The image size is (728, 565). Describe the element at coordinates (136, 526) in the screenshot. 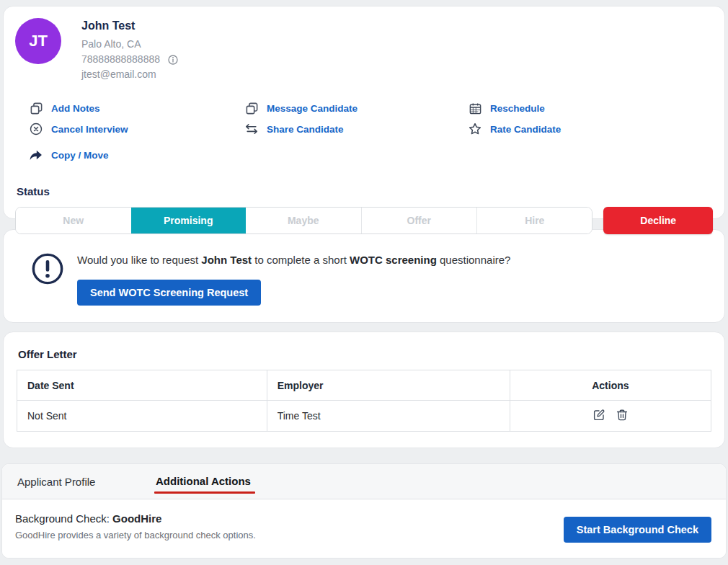

I see `background-check-info: Background Check: GoodHire GoodHire prov…` at that location.